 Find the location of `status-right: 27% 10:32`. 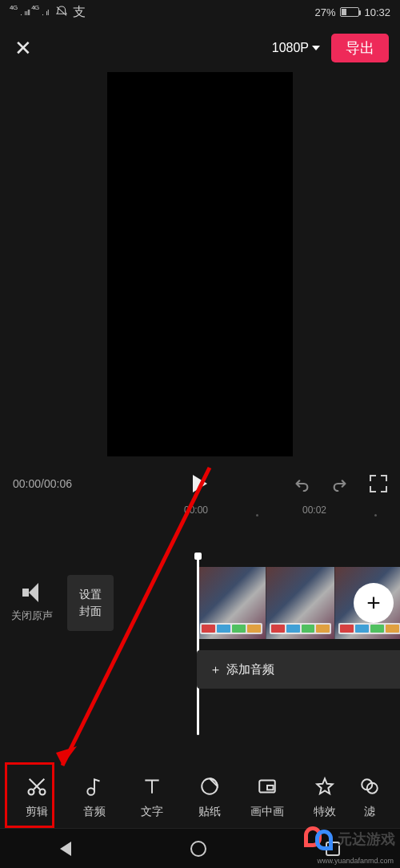

status-right: 27% 10:32 is located at coordinates (352, 13).